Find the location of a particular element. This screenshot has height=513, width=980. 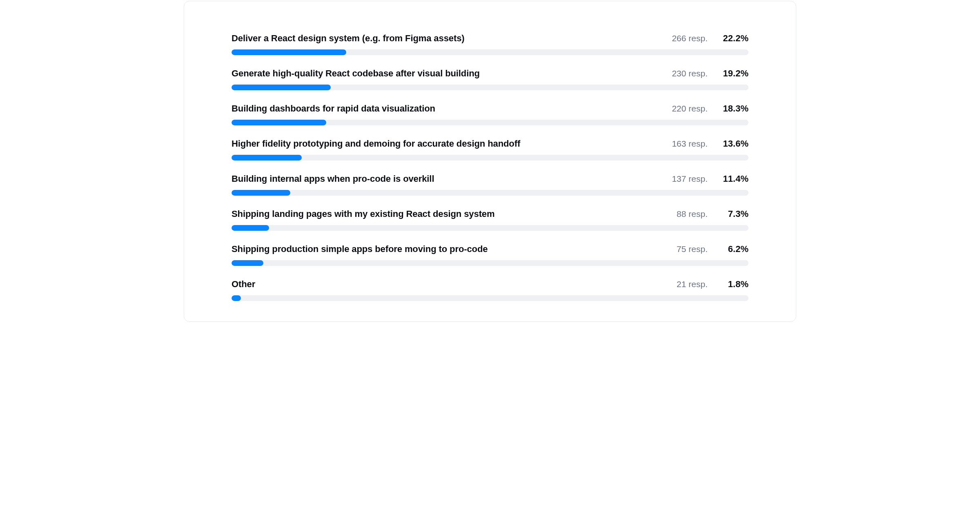

result-meta: 88 resp.7.3% is located at coordinates (713, 214).